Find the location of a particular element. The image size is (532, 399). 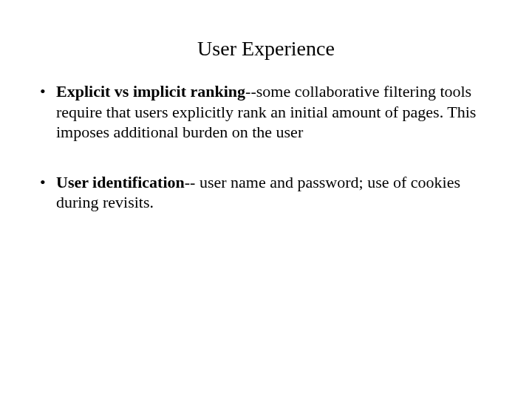

bullet-bold: Explicit vs implicit ranking is located at coordinates (151, 92).